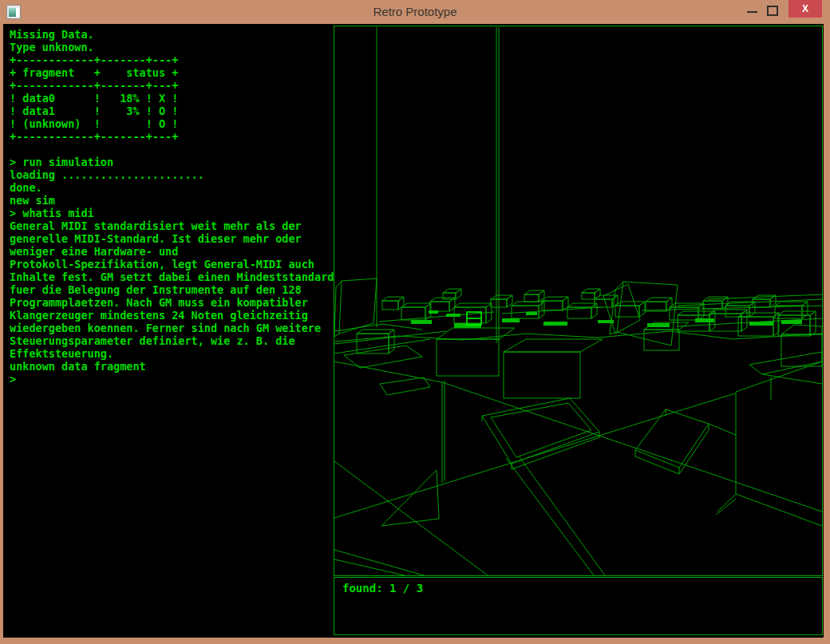 The image size is (830, 644). Describe the element at coordinates (752, 12) in the screenshot. I see `minimize-button` at that location.